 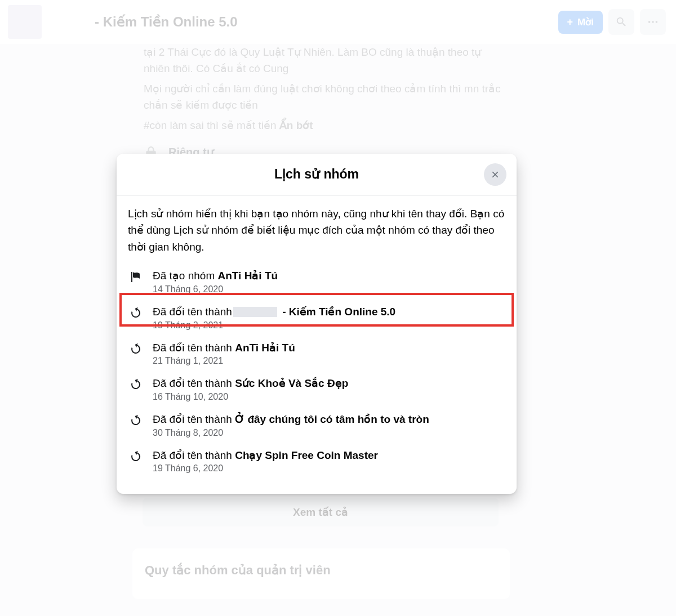 I want to click on history-main: Đã đổi tên thành Chạy Spin Free Coin Mas…, so click(x=328, y=456).